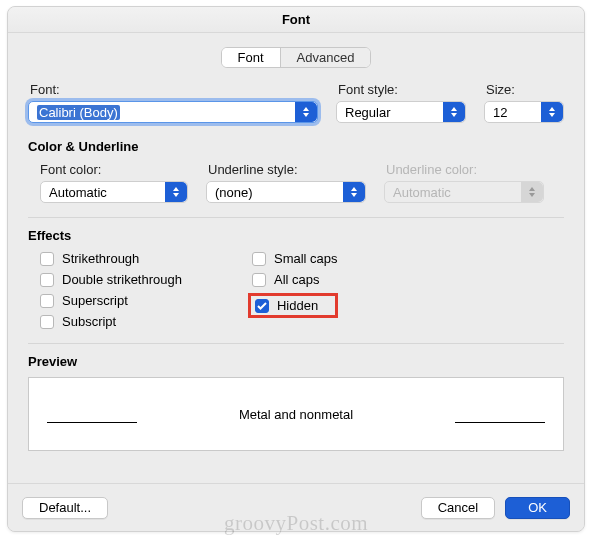 Image resolution: width=592 pixels, height=544 pixels. Describe the element at coordinates (296, 507) in the screenshot. I see `dialog-footer: Default... Cancel OK` at that location.